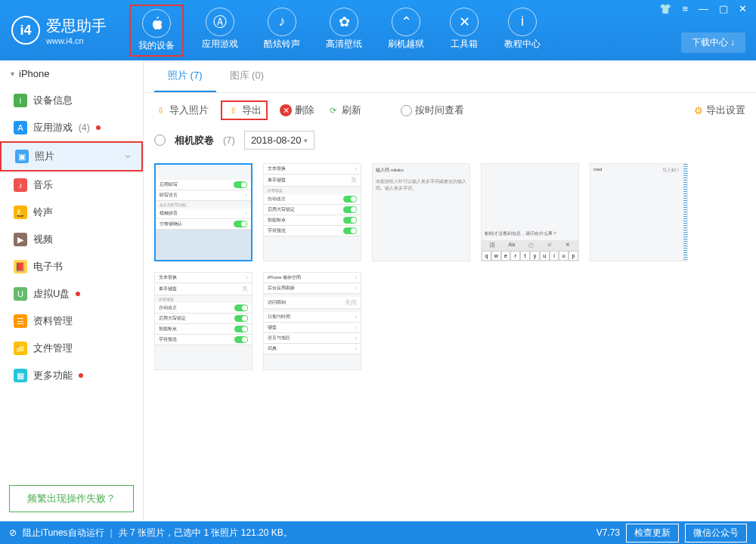 This screenshot has width=756, height=544. I want to click on nav-toolbox: ✕工具箱, so click(464, 30).